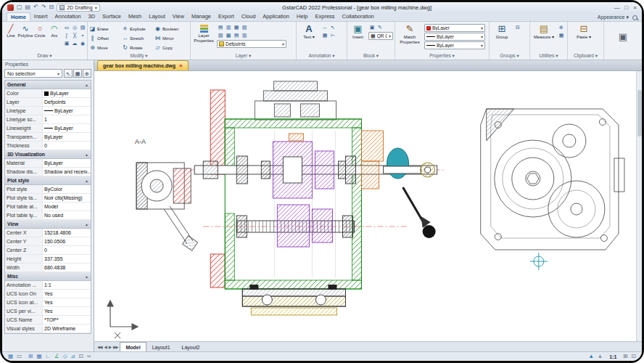  Describe the element at coordinates (639, 206) in the screenshot. I see `vertical-scrollbar` at that location.